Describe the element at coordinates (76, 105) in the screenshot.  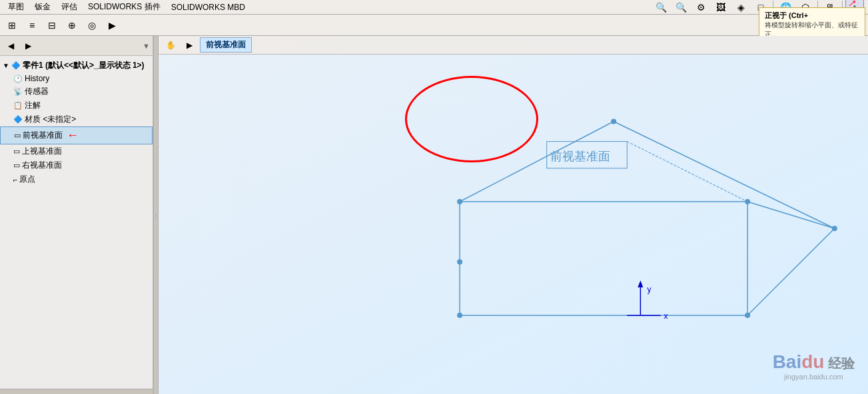
I see `sidebar-item-annotation: 📋 注解` at that location.